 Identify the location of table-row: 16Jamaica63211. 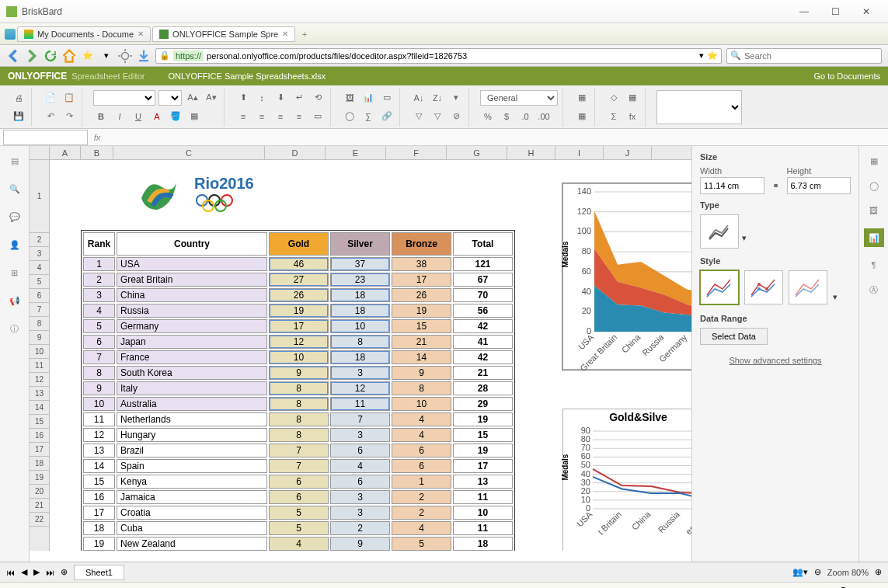
(298, 497).